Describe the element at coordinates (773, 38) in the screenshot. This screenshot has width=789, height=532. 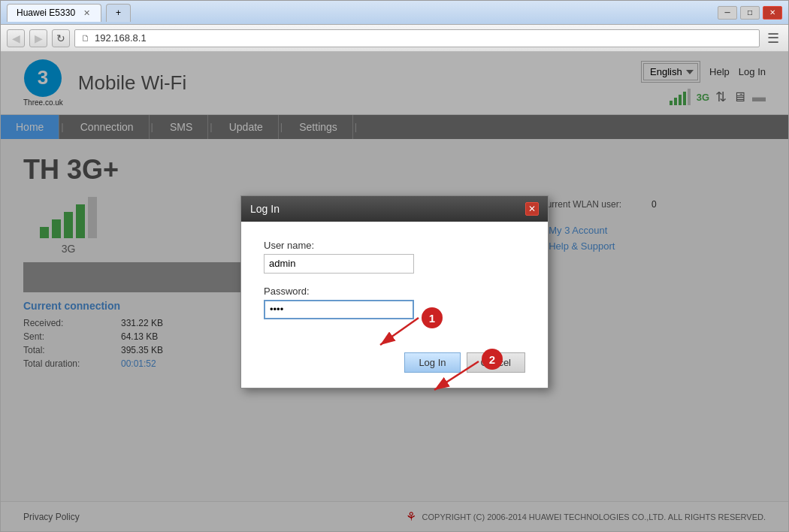
I see `browser-menu-button: ☰` at that location.